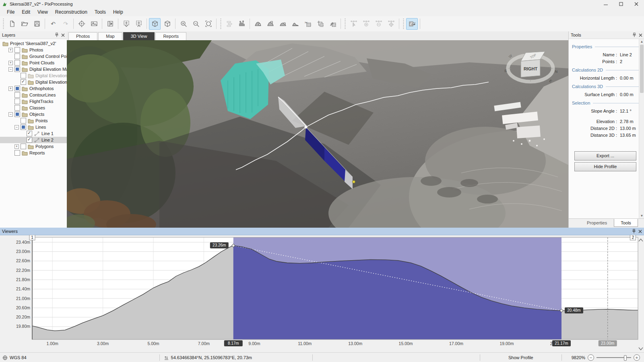 The image size is (644, 362). What do you see at coordinates (521, 358) in the screenshot?
I see `show-profile-button: Show Profile` at bounding box center [521, 358].